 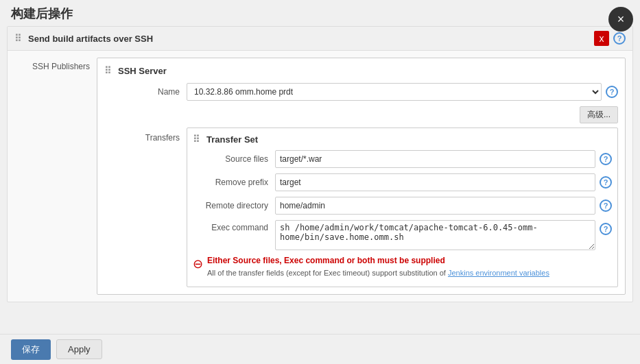 I want to click on info-text: All of the transfer fields (except for E…, so click(x=379, y=273).